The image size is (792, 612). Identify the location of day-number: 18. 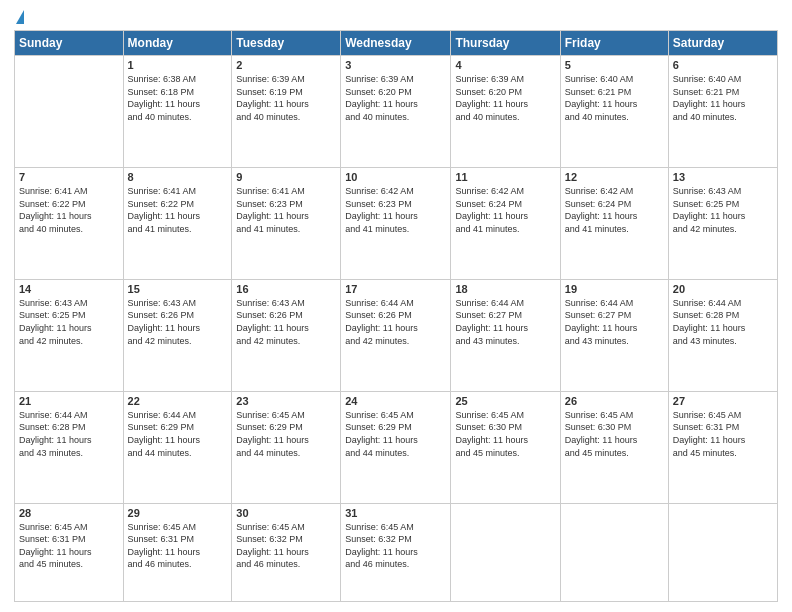
(505, 289).